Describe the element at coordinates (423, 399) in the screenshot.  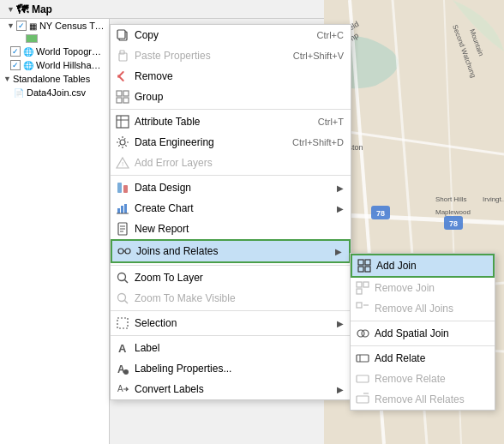
I see `submenu-item-remove-all-relates: Remove All Relates` at that location.